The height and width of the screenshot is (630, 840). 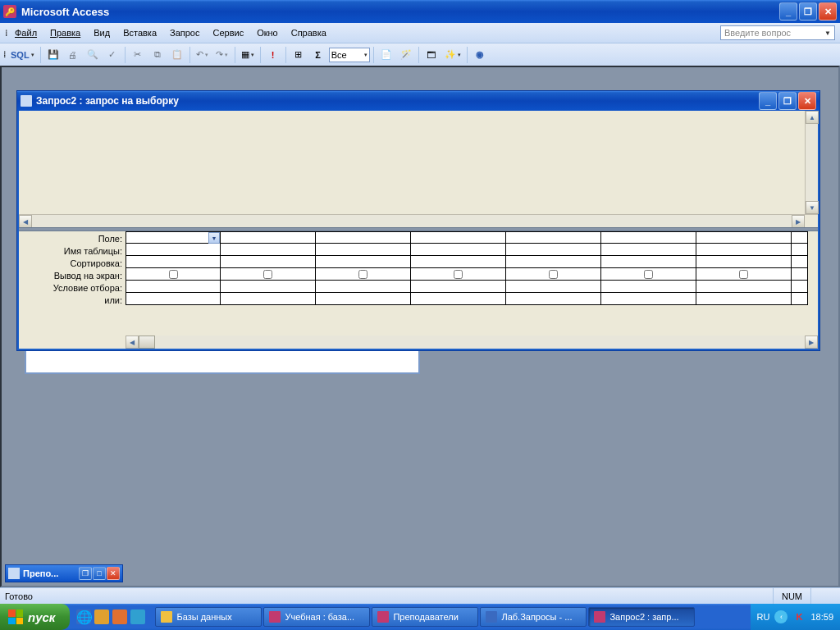 I want to click on ql-desktop-icon, so click(x=102, y=617).